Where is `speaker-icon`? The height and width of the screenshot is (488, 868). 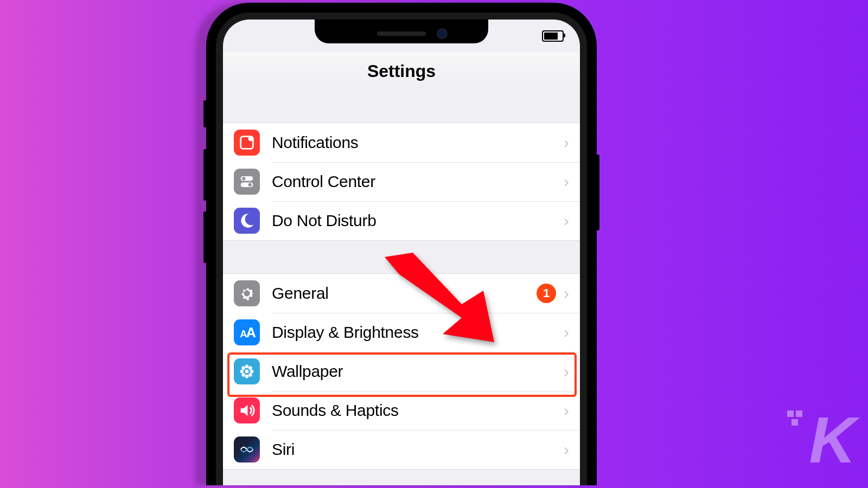
speaker-icon is located at coordinates (247, 410).